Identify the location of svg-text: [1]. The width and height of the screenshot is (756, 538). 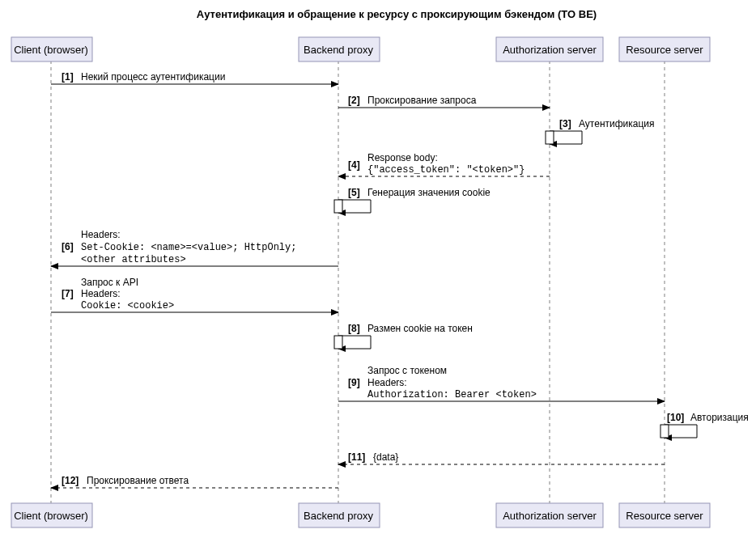
(68, 77).